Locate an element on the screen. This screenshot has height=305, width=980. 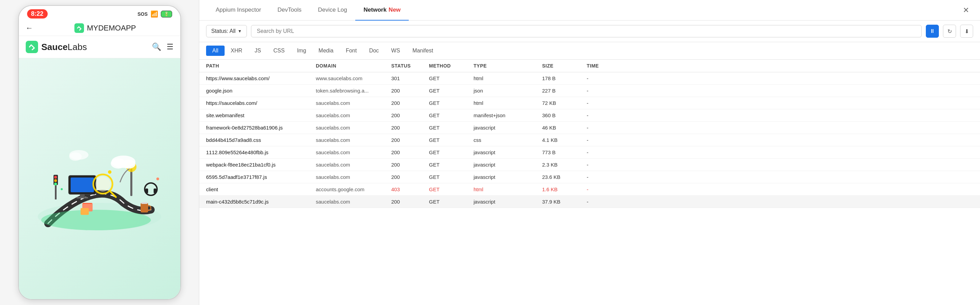
cell-domain: www.saucelabs.com is located at coordinates (353, 78).